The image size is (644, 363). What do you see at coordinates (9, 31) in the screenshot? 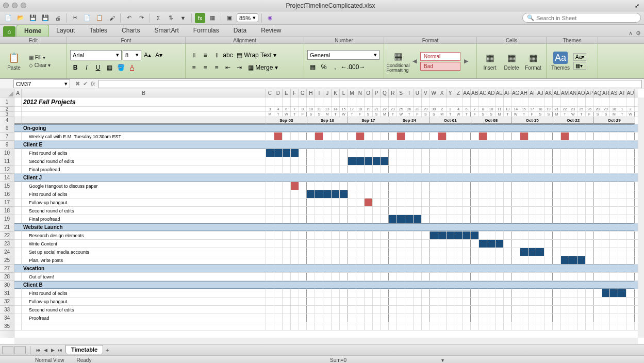
I see `app-home-icon: ⌂` at bounding box center [9, 31].